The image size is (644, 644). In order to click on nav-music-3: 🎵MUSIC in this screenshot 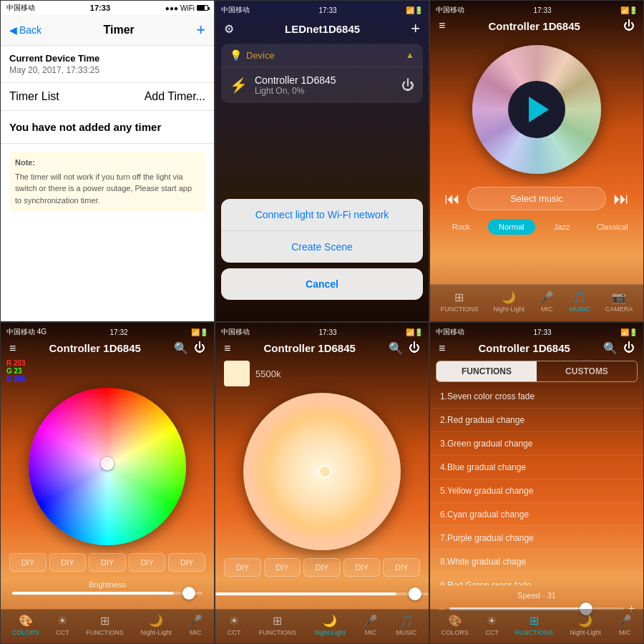, I will do `click(580, 302)`.